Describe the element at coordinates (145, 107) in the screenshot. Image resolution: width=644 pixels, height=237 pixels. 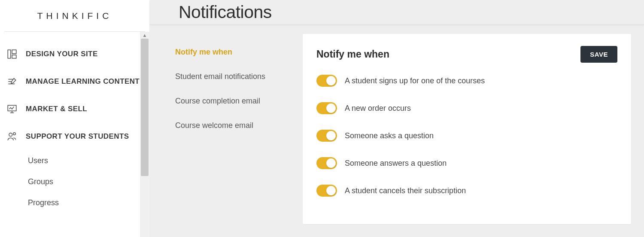
I see `scrollbar-thumb` at that location.